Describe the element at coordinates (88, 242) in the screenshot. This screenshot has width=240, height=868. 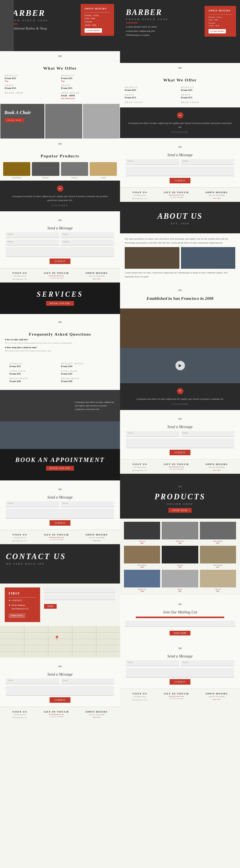
I see `subject-field: Subject` at that location.